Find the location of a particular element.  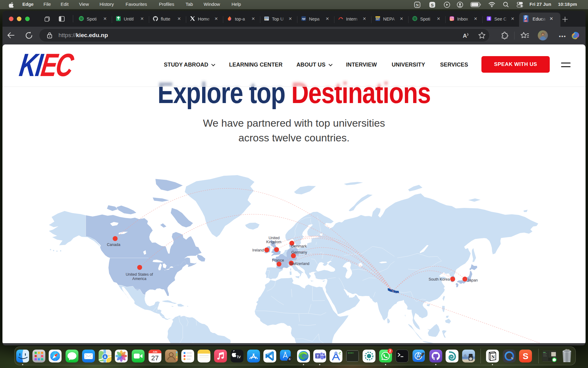

svg-text: Denmark is located at coordinates (299, 246).